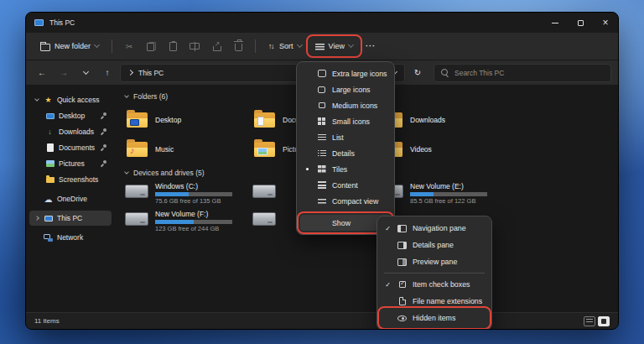 Image resolution: width=644 pixels, height=344 pixels. Describe the element at coordinates (187, 195) in the screenshot. I see `drive-tile-windows-c: Windows (C:) 75.6 GB free of 135 GB` at that location.